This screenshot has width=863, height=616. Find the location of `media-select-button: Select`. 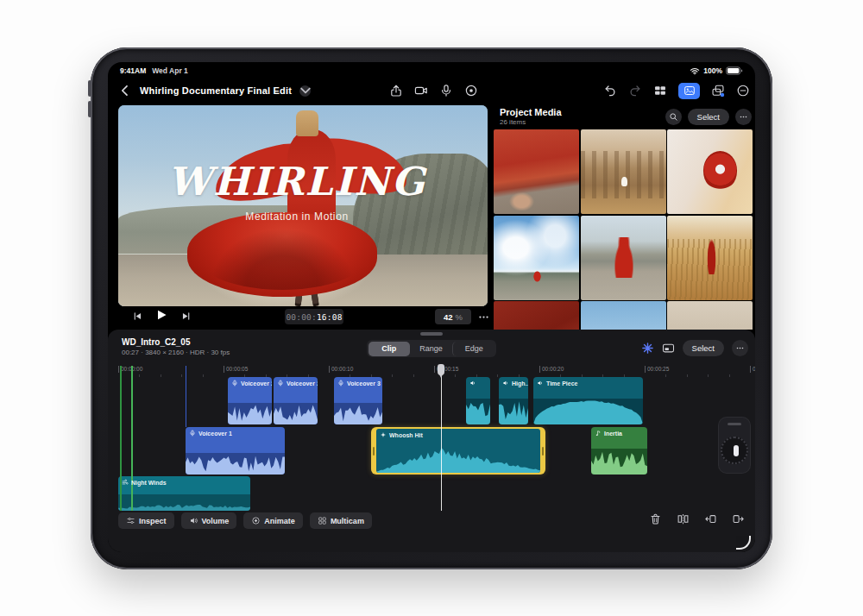

media-select-button: Select is located at coordinates (709, 117).